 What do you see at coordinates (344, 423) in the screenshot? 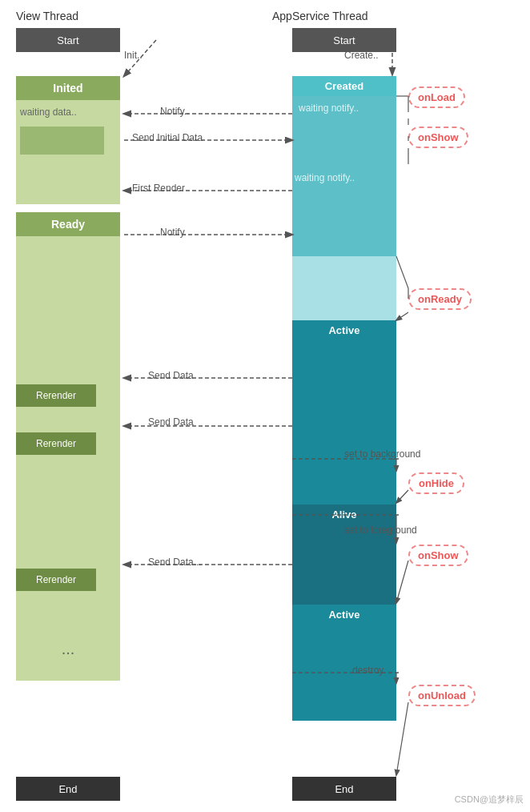
I see `app-active1-body` at bounding box center [344, 423].